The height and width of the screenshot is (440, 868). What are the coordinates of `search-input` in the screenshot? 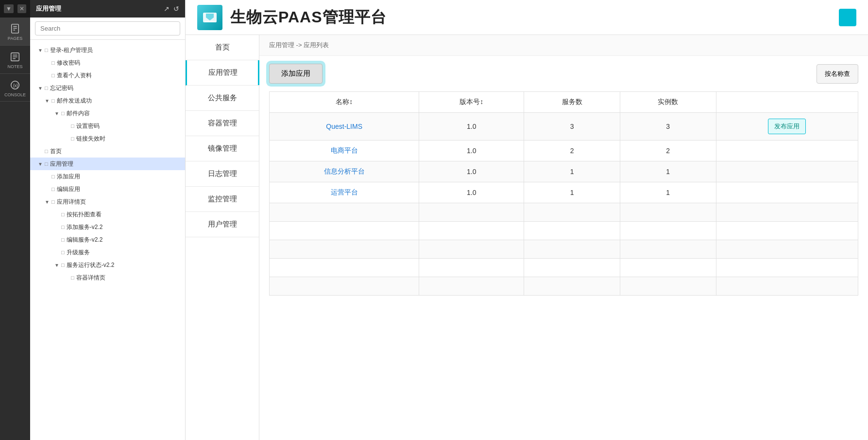 It's located at (108, 28).